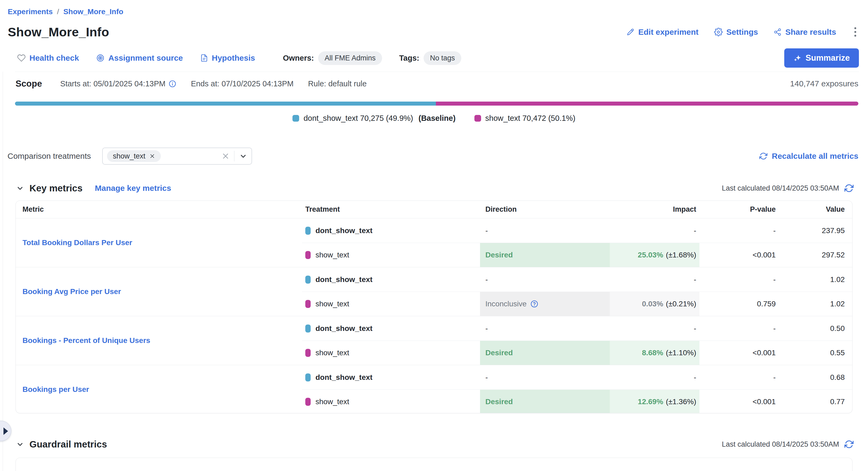 The width and height of the screenshot is (868, 471). What do you see at coordinates (226, 156) in the screenshot?
I see `select-clear-icon` at bounding box center [226, 156].